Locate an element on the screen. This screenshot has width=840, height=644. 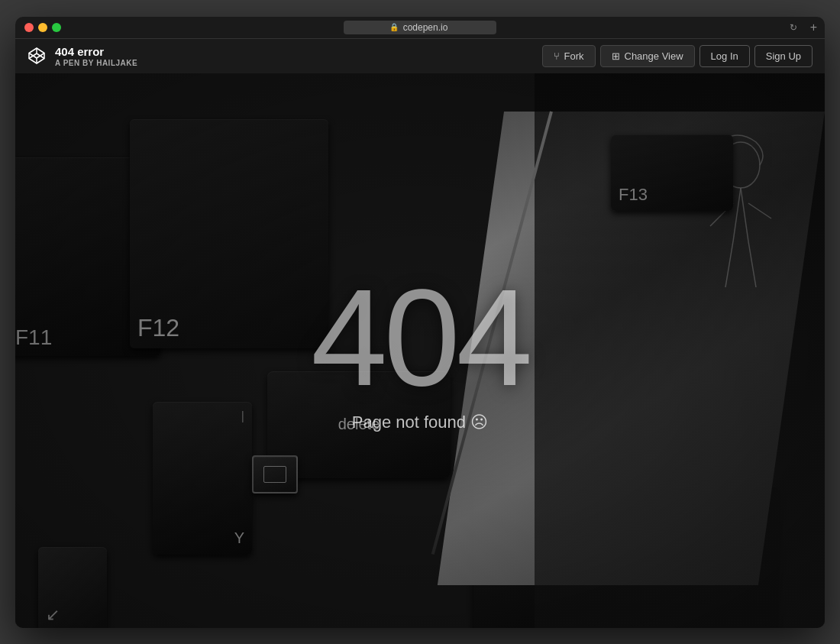
traffic-lights is located at coordinates (43, 28).